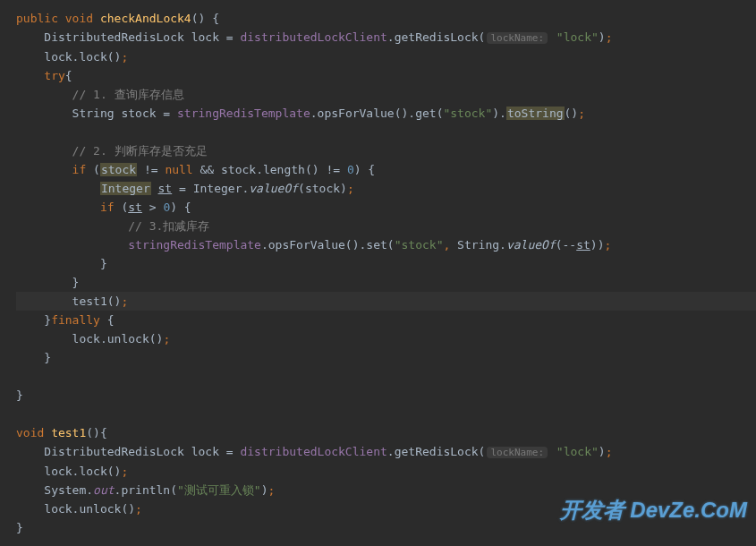  Describe the element at coordinates (386, 113) in the screenshot. I see `code-line: String stock = stringRedisTemplate.opsFo…` at that location.